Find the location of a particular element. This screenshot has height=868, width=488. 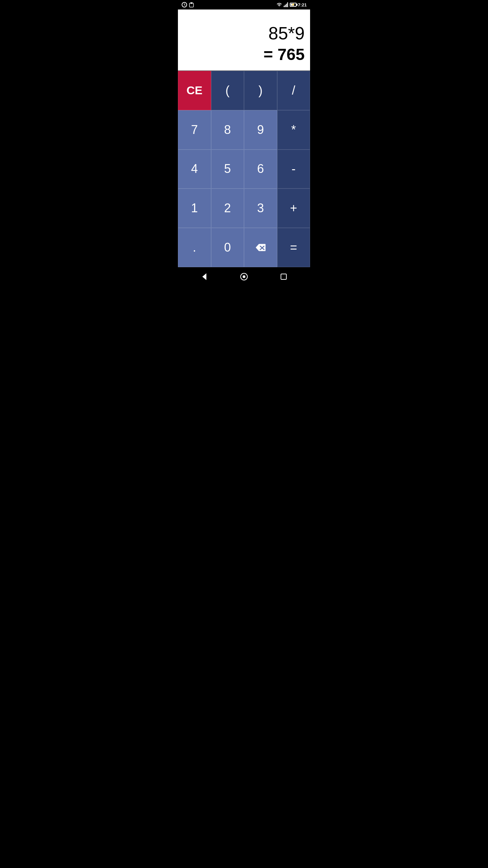

alarm-icon is located at coordinates (184, 5).